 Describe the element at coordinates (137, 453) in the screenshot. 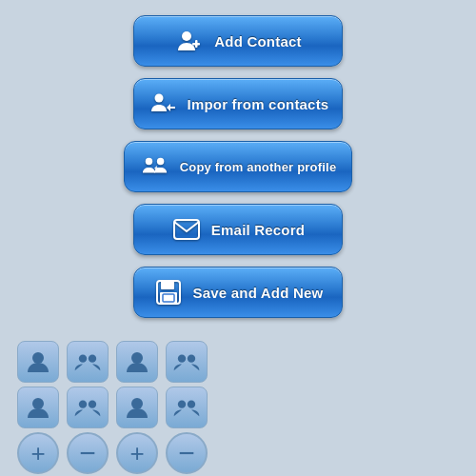

I see `add-action-2: +` at that location.